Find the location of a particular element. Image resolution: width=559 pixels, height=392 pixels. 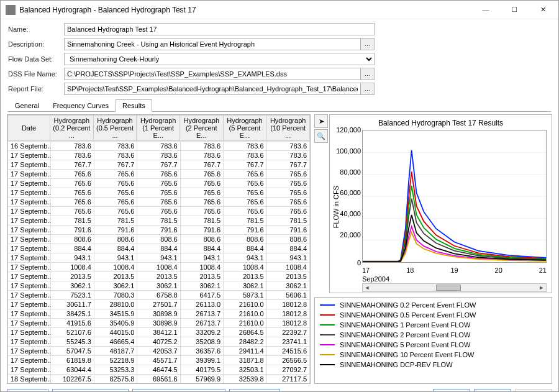

legend-item: SINNEMAHONING 1 Percent Event FLOW is located at coordinates (434, 325).